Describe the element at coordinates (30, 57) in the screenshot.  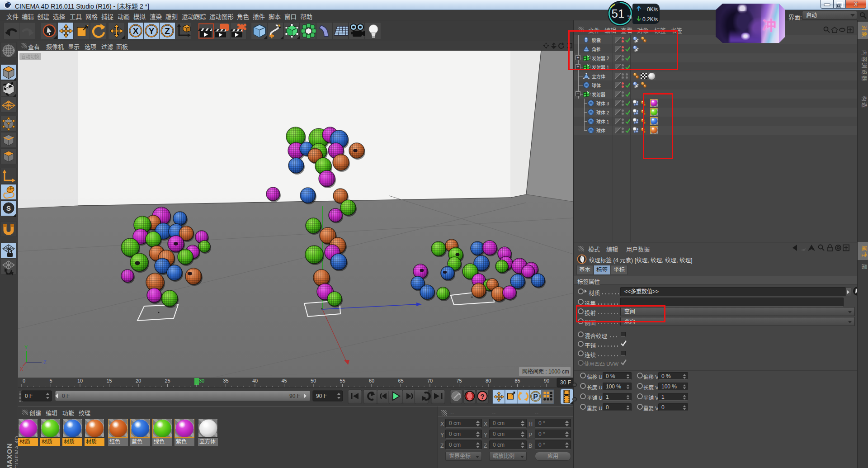
I see `svg-text: 自动切换` at that location.